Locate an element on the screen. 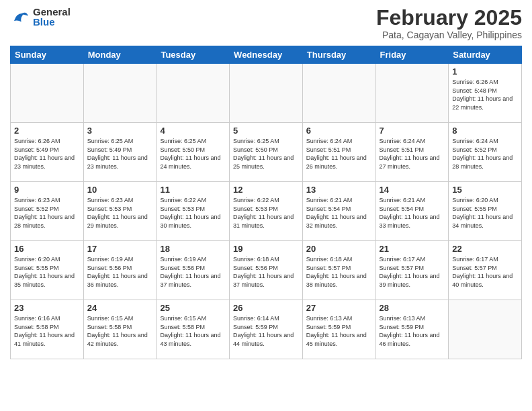 This screenshot has height=411, width=532. logo-text: General Blue is located at coordinates (52, 17).